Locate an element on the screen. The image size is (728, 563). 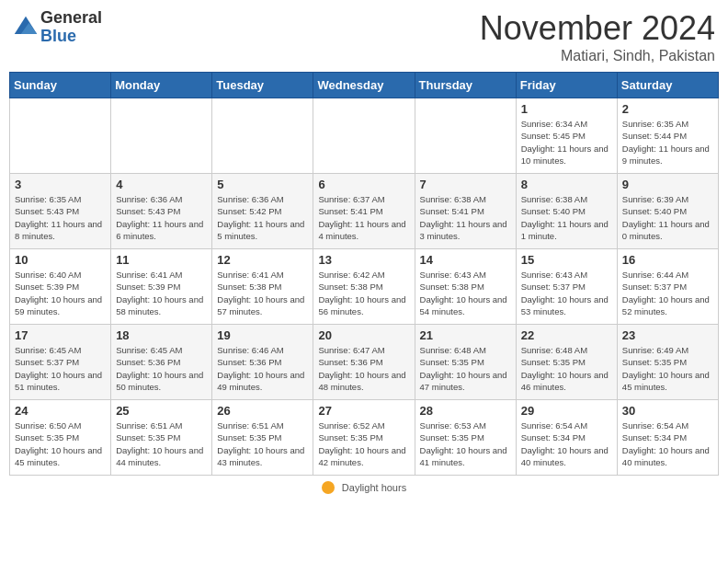
day-info: Sunrise: 6:54 AM Sunset: 5:34 PM Dayligh… is located at coordinates (566, 443).